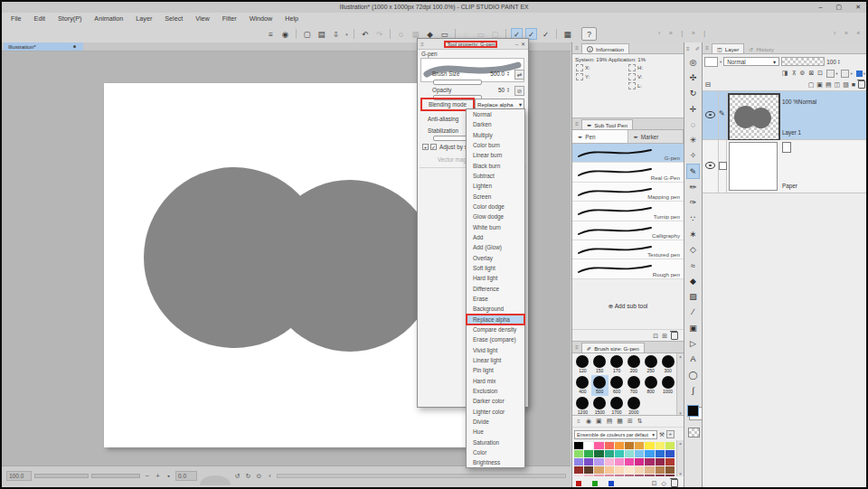 The height and width of the screenshot is (489, 868). I want to click on color-set-scrollbar: ▴▾, so click(680, 458).